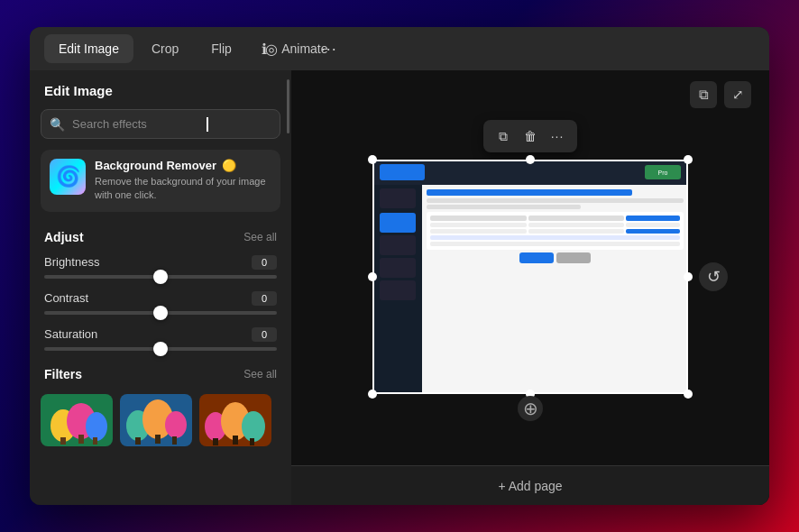 Image resolution: width=799 pixels, height=532 pixels. I want to click on panel-title: Edit Image, so click(161, 88).